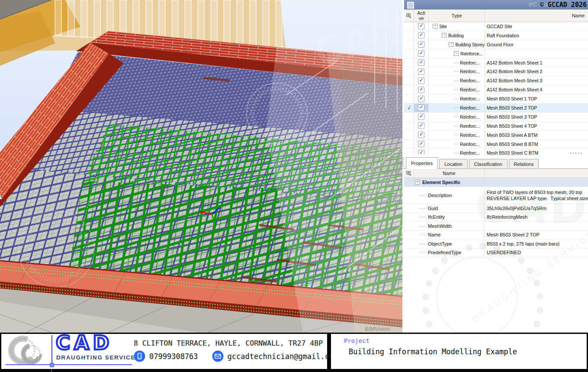  What do you see at coordinates (537, 144) in the screenshot?
I see `name-cell: Mesh B503 Sheet B BTM` at bounding box center [537, 144].